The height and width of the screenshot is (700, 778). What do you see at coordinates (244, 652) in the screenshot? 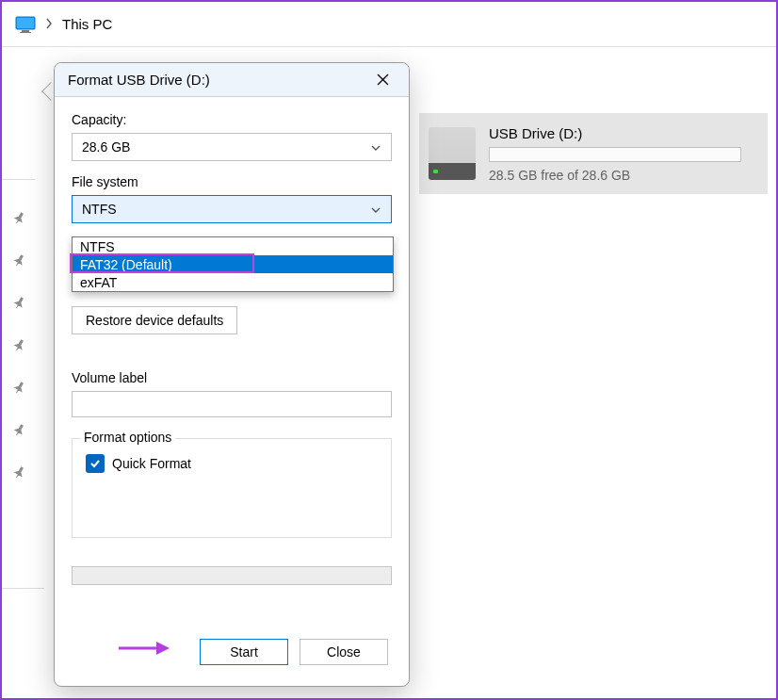
I see `start-button: Start` at bounding box center [244, 652].